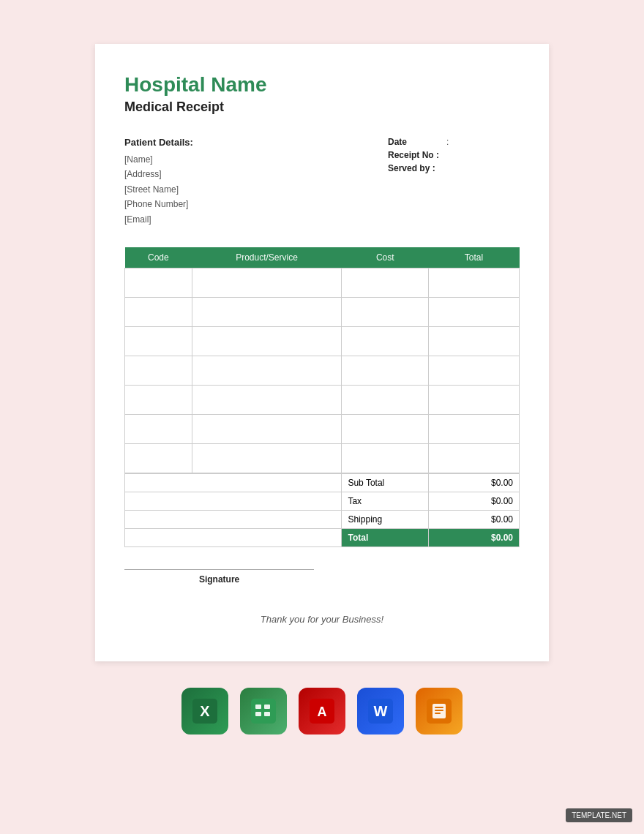 The width and height of the screenshot is (644, 834). Describe the element at coordinates (381, 711) in the screenshot. I see `svg-text: W` at that location.